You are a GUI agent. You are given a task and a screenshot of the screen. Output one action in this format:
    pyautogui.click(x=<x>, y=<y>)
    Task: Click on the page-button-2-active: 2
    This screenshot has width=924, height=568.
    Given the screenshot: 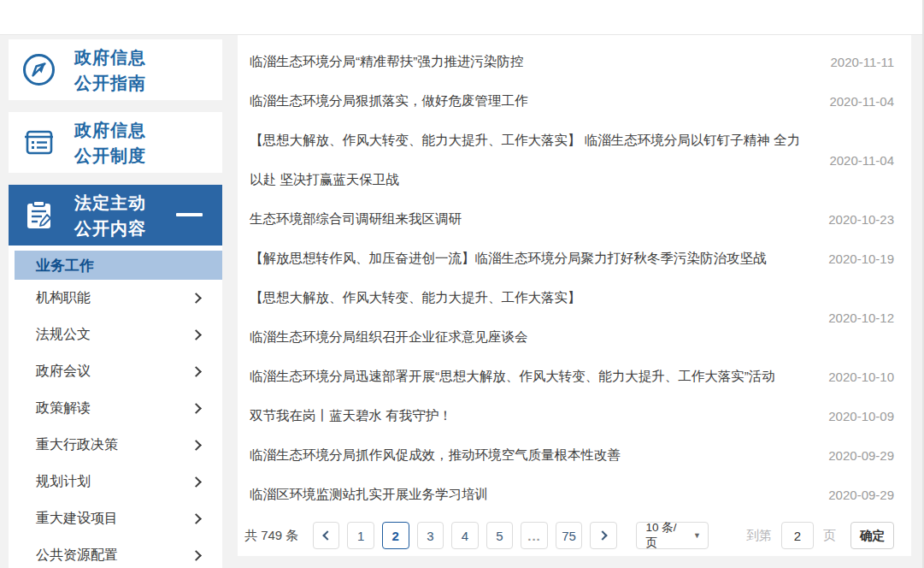 What is the action you would take?
    pyautogui.click(x=396, y=535)
    